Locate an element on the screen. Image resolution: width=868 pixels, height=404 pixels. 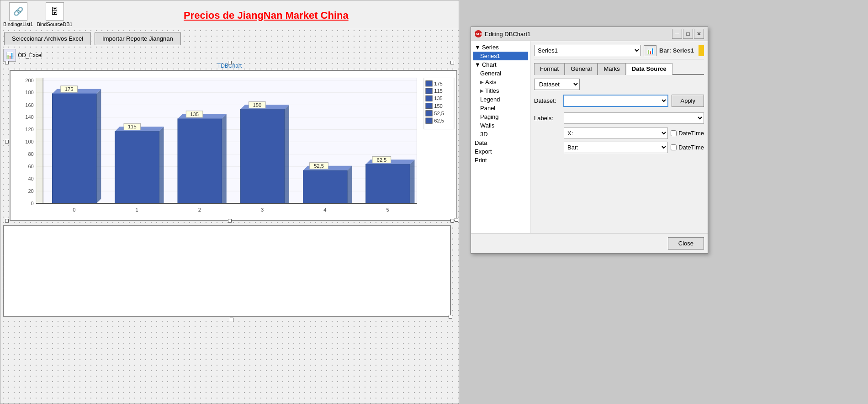
series1-label: Series1 is located at coordinates (490, 56).